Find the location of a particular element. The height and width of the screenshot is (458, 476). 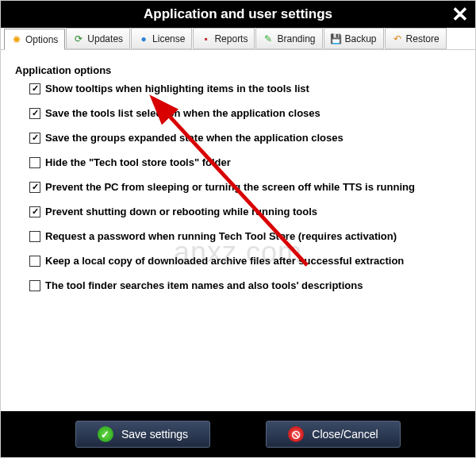

checkbox-hide-folder is located at coordinates (35, 163).